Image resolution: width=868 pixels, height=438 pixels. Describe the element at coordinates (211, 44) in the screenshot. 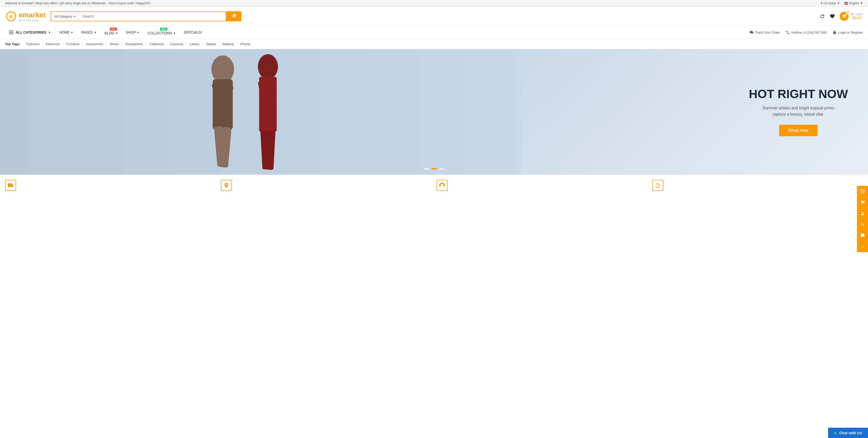

I see `tag-tablets: Tablets` at that location.